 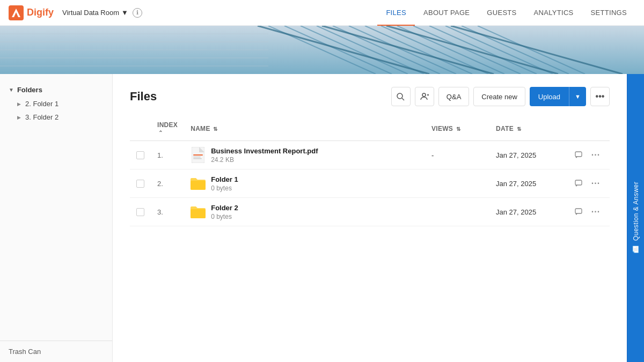 I want to click on sidebar-item-folder2: ▶ 3. Folder 2, so click(x=56, y=117).